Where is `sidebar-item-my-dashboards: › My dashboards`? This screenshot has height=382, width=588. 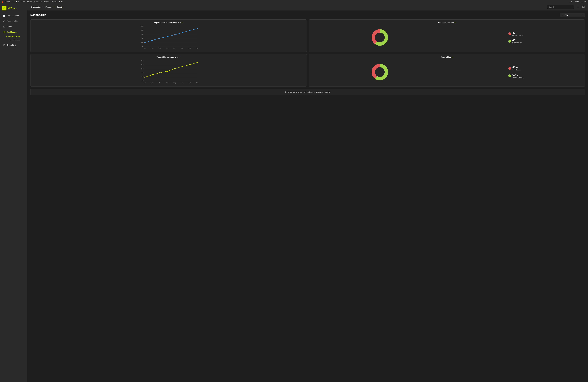
sidebar-item-my-dashboards: › My dashboards is located at coordinates (16, 40).